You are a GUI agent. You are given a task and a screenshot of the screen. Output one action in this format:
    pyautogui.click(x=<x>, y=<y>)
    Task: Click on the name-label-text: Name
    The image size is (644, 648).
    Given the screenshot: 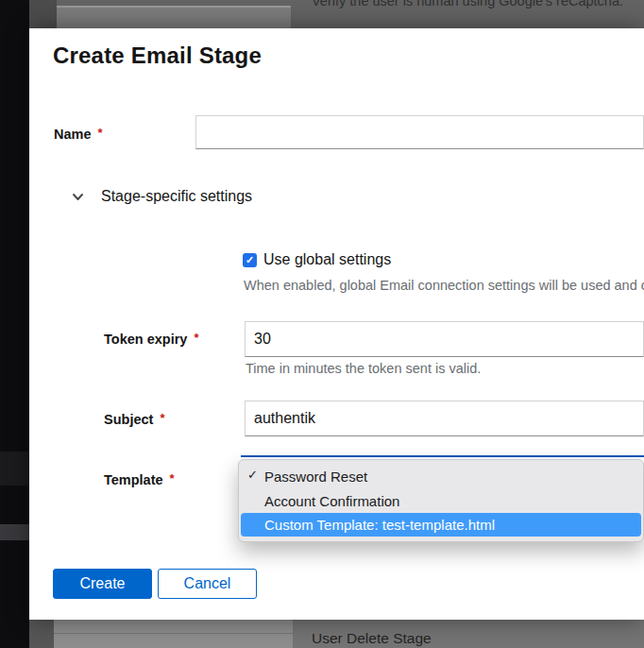 What is the action you would take?
    pyautogui.click(x=73, y=134)
    